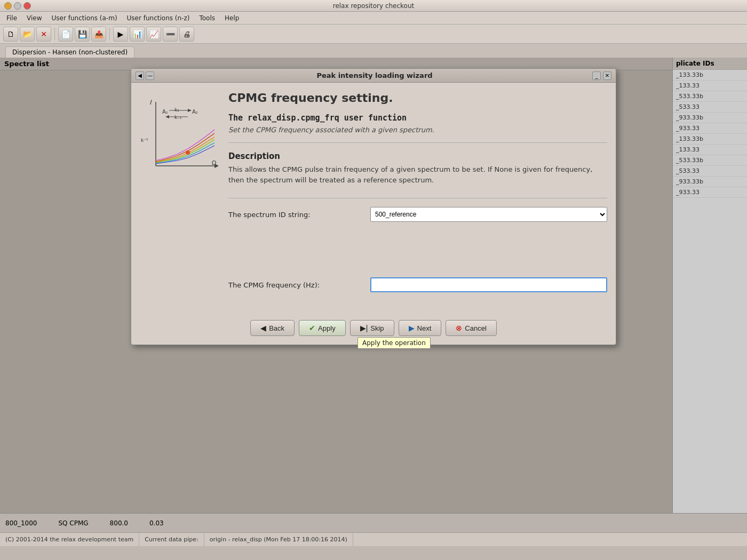  I want to click on menu-tools: Tools, so click(207, 18).